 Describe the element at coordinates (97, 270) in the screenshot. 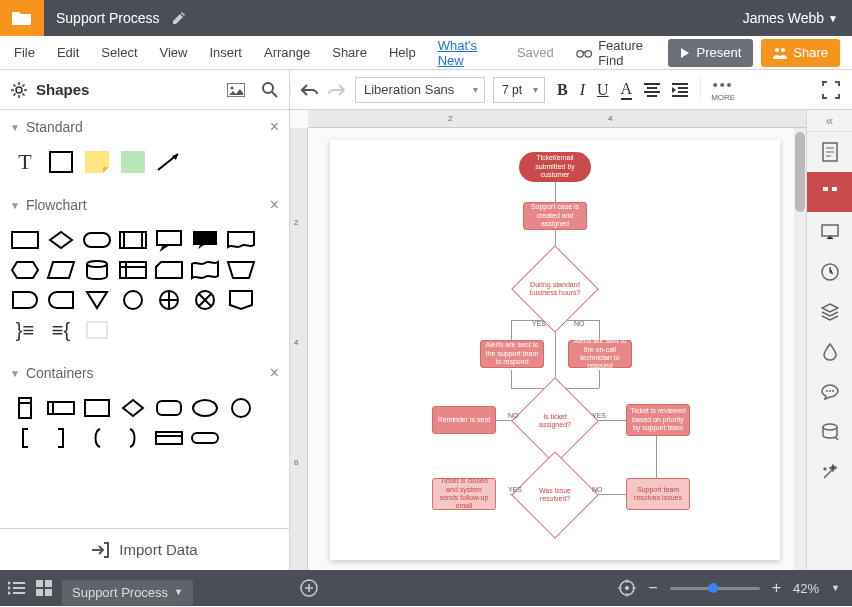

I see `database-shape` at that location.